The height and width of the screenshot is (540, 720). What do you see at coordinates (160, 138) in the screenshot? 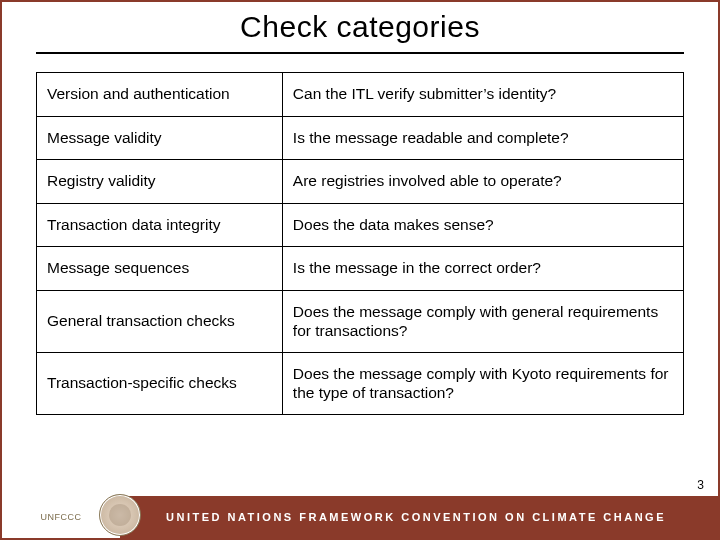
I see `category-cell: Message validity` at bounding box center [160, 138].